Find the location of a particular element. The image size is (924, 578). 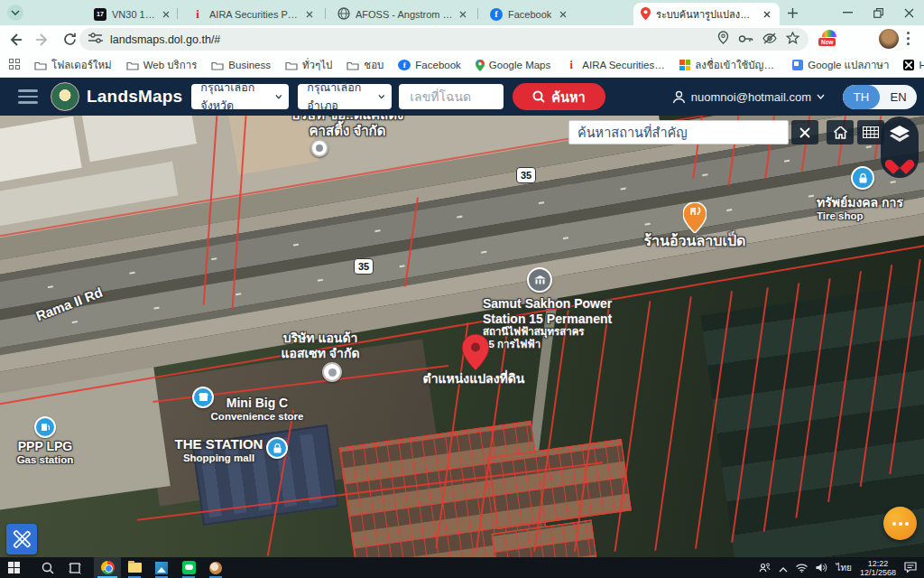

map-search-input is located at coordinates (679, 132).